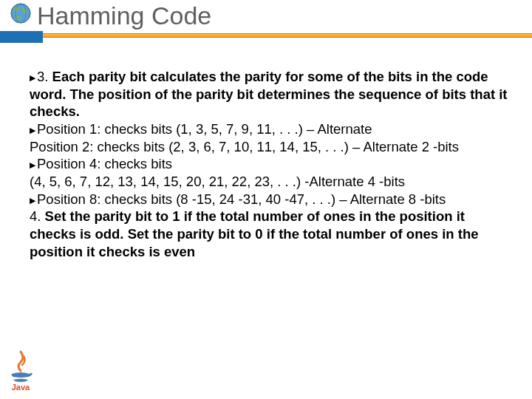  Describe the element at coordinates (270, 173) in the screenshot. I see `bullet-item-pos4: ▶Position 4: checks bits (4, 5, 6, 7, 12…` at that location.